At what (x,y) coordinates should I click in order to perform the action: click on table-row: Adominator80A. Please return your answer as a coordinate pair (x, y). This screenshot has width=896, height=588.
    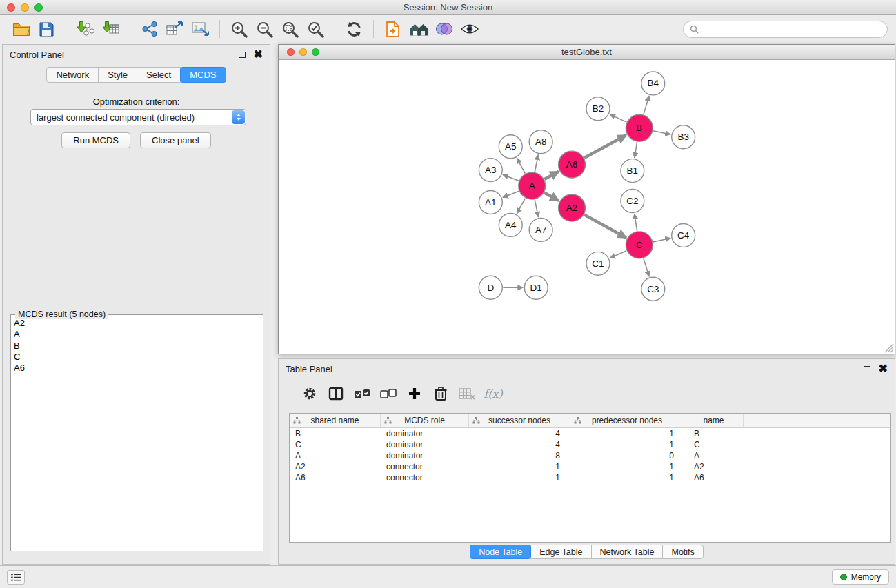
    Looking at the image, I should click on (590, 456).